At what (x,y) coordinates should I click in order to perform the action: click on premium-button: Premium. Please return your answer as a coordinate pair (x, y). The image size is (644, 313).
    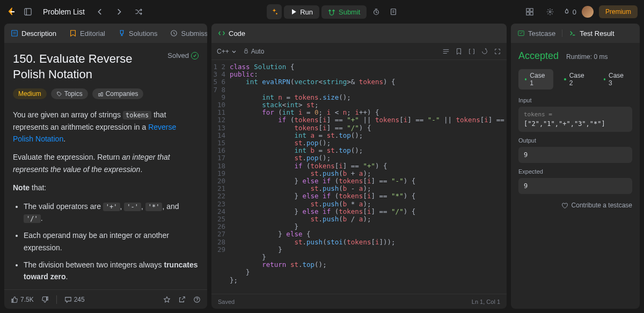
    Looking at the image, I should click on (618, 12).